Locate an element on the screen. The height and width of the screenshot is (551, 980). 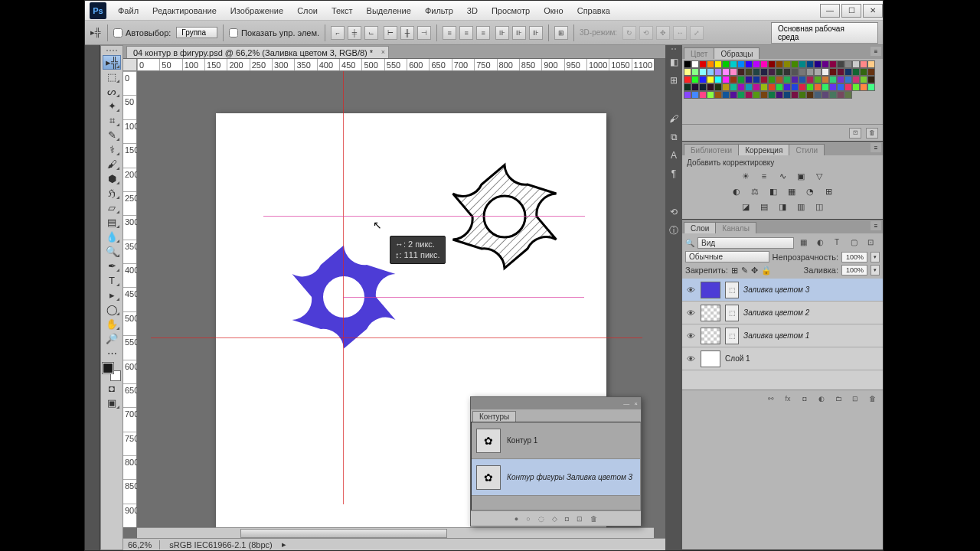
move-tool: ▸╬ is located at coordinates (112, 63).